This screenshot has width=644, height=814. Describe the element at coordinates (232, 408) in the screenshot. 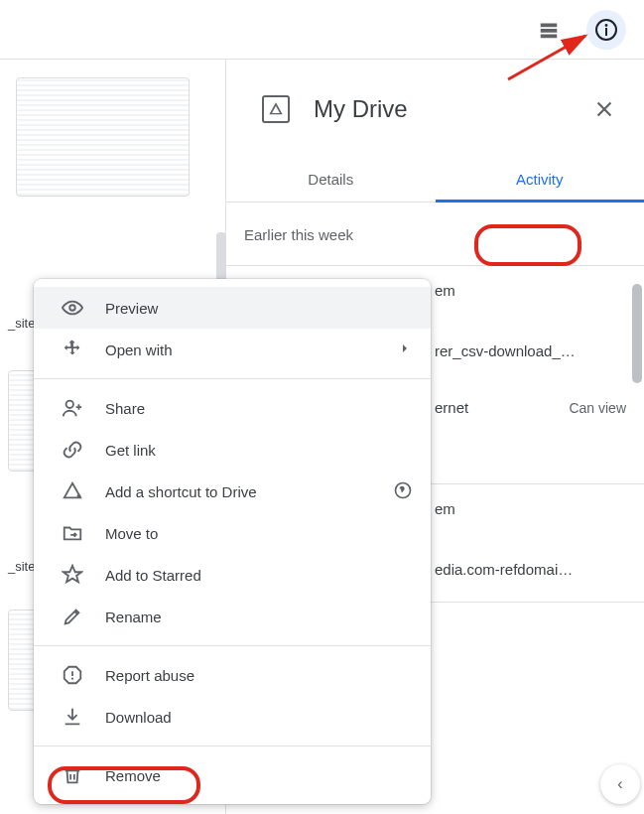

I see `menu-item-share: Share` at that location.